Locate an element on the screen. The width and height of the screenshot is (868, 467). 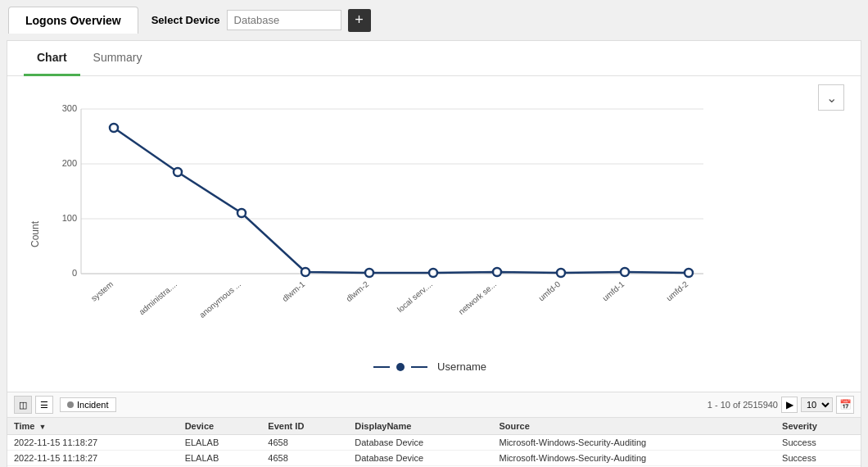
col-device: Device is located at coordinates (220, 426).